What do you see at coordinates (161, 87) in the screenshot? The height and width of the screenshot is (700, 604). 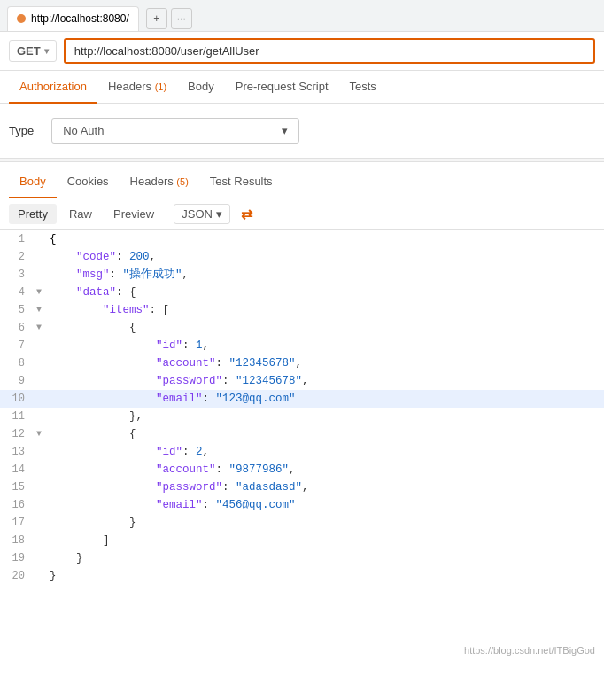 I see `headers-badge: (1)` at bounding box center [161, 87].